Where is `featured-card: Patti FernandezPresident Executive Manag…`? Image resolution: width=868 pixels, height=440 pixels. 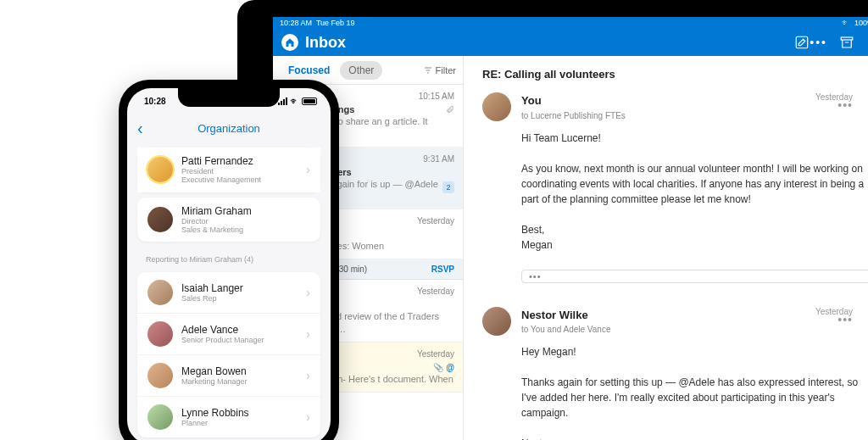
featured-card: Patti FernandezPresident Executive Manag… is located at coordinates (229, 170).